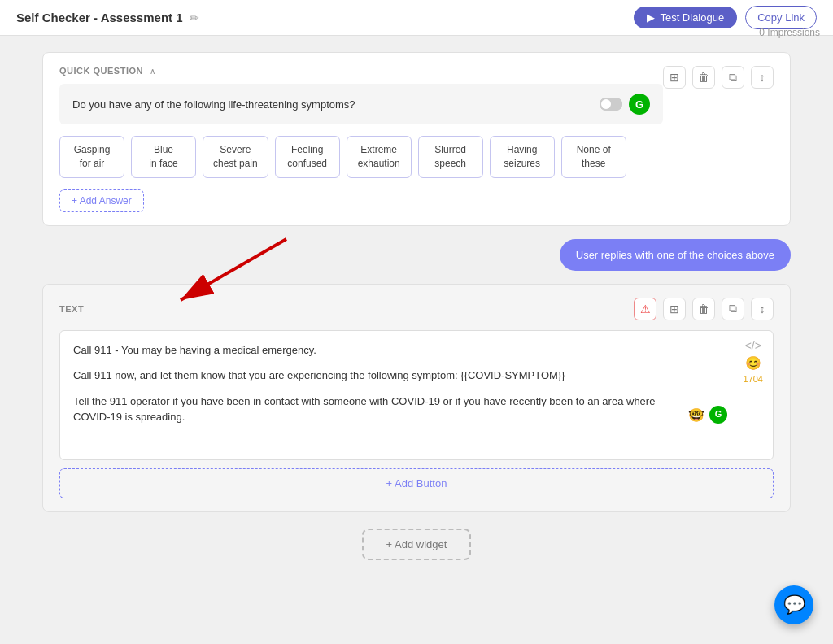 Image resolution: width=833 pixels, height=644 pixels. What do you see at coordinates (416, 545) in the screenshot?
I see `add-widget-button: + Add widget` at bounding box center [416, 545].